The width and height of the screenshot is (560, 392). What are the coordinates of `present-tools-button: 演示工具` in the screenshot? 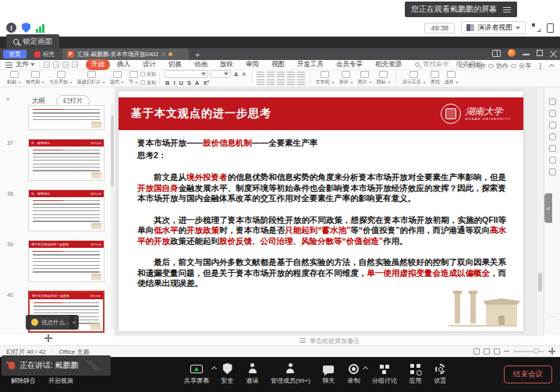 It's located at (414, 78).